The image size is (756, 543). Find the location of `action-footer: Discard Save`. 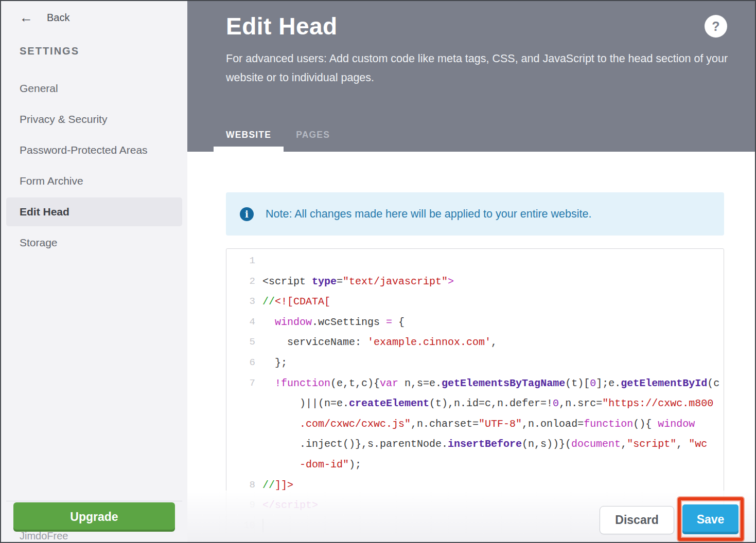

action-footer: Discard Save is located at coordinates (471, 516).